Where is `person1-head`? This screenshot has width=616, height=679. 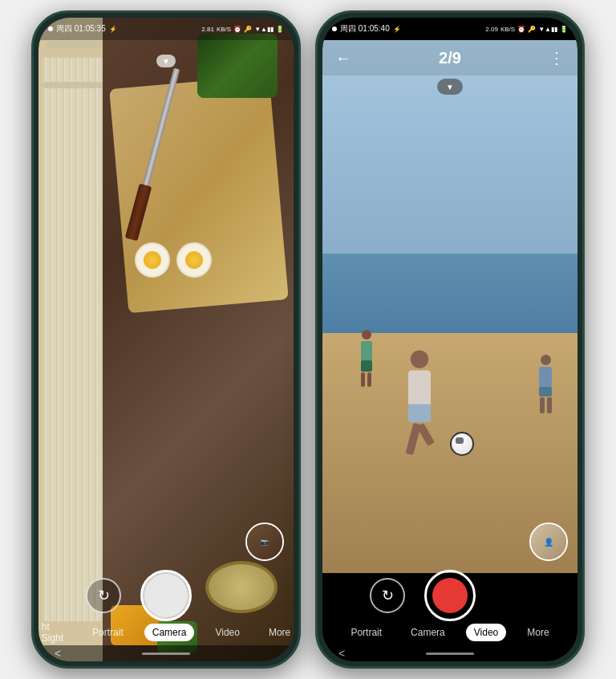
person1-head is located at coordinates (367, 335).